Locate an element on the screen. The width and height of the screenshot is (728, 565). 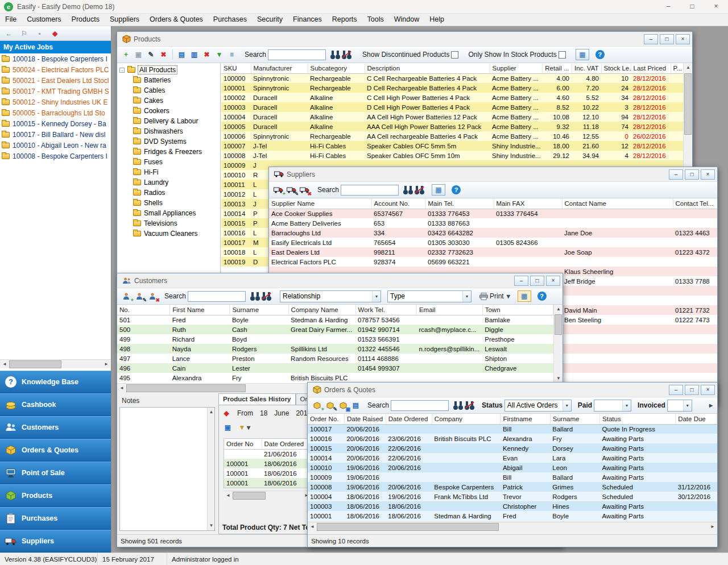
column-header: Date Ordered is located at coordinates (408, 419).